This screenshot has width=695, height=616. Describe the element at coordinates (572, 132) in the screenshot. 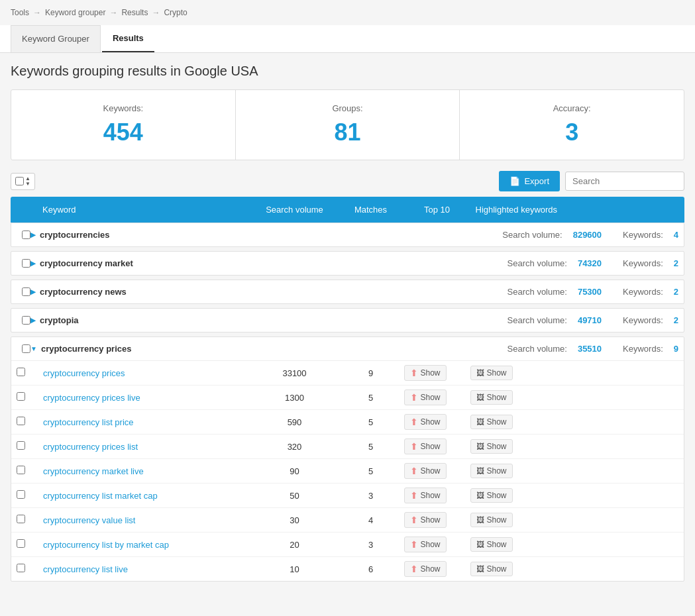

I see `stat-accuracy-value: 3` at that location.